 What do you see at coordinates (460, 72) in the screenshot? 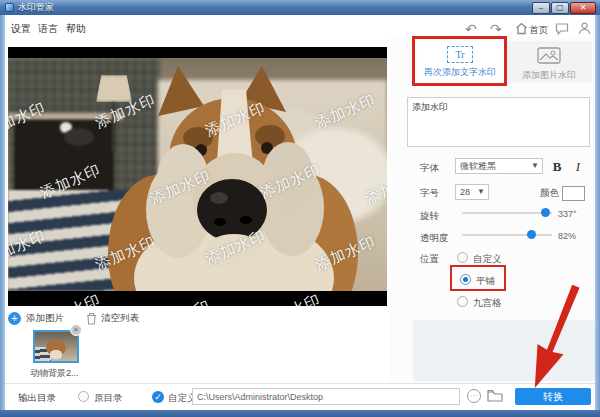
I see `tab-text-watermark-label: 再次添加文字水印` at bounding box center [460, 72].